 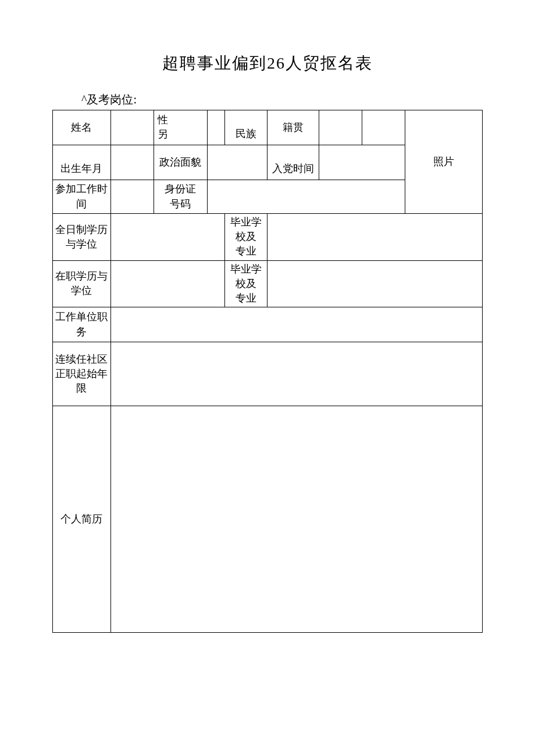 I want to click on label-work-start: 参加工作时间, so click(x=82, y=197).